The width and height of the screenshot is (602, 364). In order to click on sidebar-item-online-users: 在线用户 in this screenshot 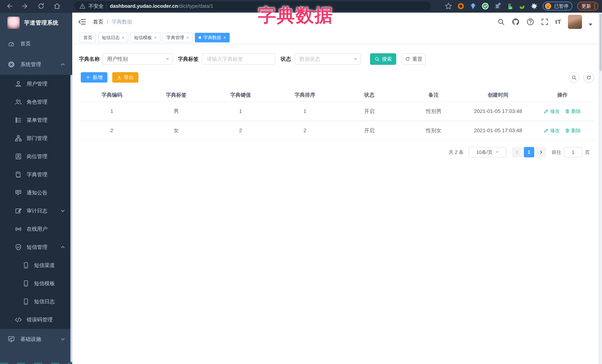, I will do `click(36, 229)`.